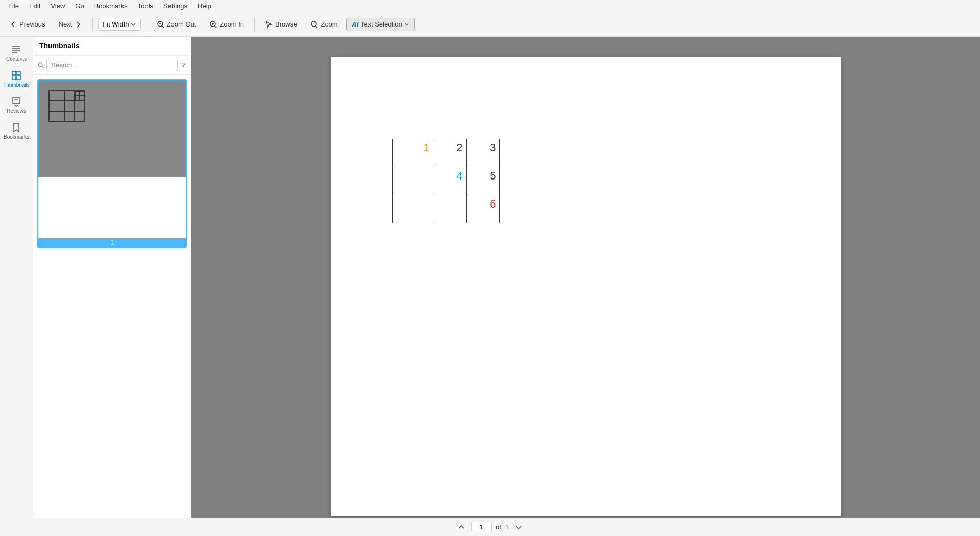  What do you see at coordinates (16, 127) in the screenshot?
I see `bookmarks-icon` at bounding box center [16, 127].